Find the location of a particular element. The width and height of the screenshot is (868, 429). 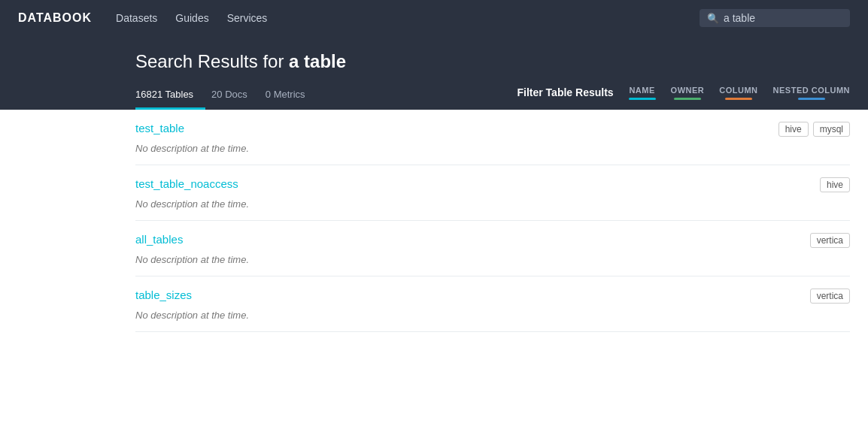

result-desc-3: No description at the time. is located at coordinates (493, 316).